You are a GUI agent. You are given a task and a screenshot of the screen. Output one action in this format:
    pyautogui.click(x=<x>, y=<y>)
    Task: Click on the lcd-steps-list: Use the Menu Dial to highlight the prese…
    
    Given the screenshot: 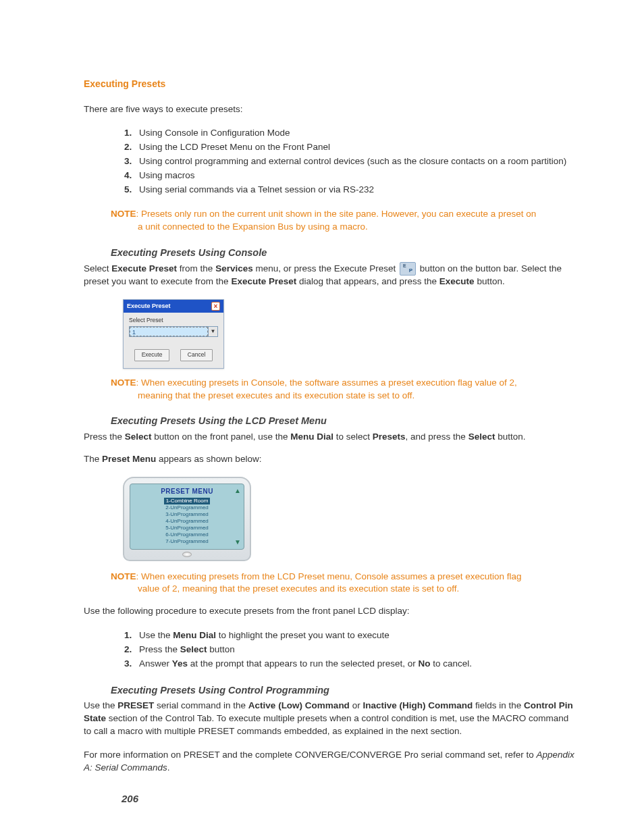 What is the action you would take?
    pyautogui.click(x=330, y=650)
    